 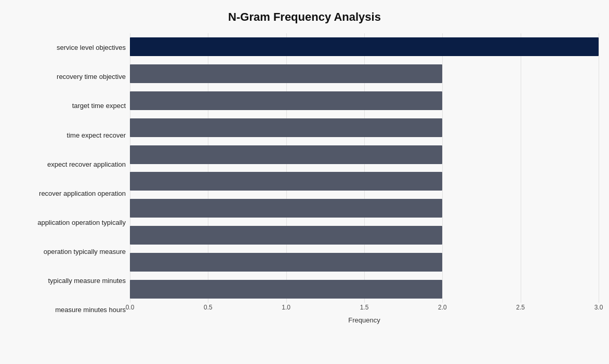 What do you see at coordinates (304, 17) in the screenshot?
I see `chart-title: N-Gram Frequency Analysis` at bounding box center [304, 17].